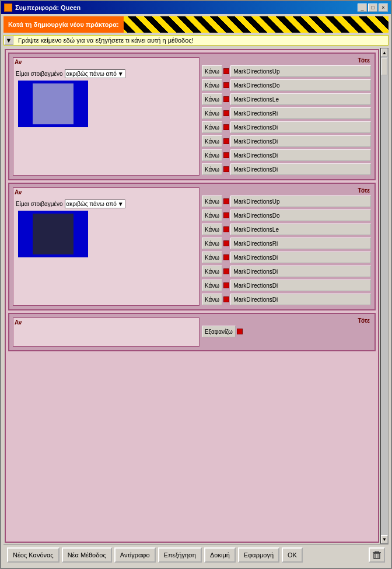 Image resolution: width=392 pixels, height=569 pixels. I want to click on kano-btn-1-7: Κάνω, so click(212, 155).